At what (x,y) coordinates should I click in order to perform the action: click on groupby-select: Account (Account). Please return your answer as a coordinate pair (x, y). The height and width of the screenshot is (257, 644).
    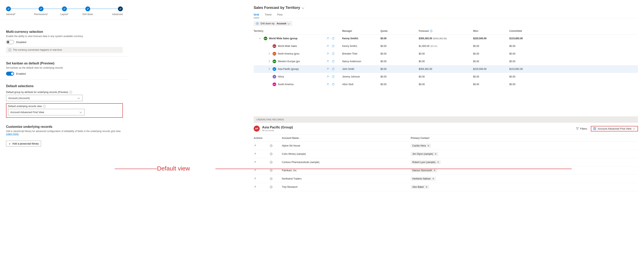
    Looking at the image, I should click on (44, 98).